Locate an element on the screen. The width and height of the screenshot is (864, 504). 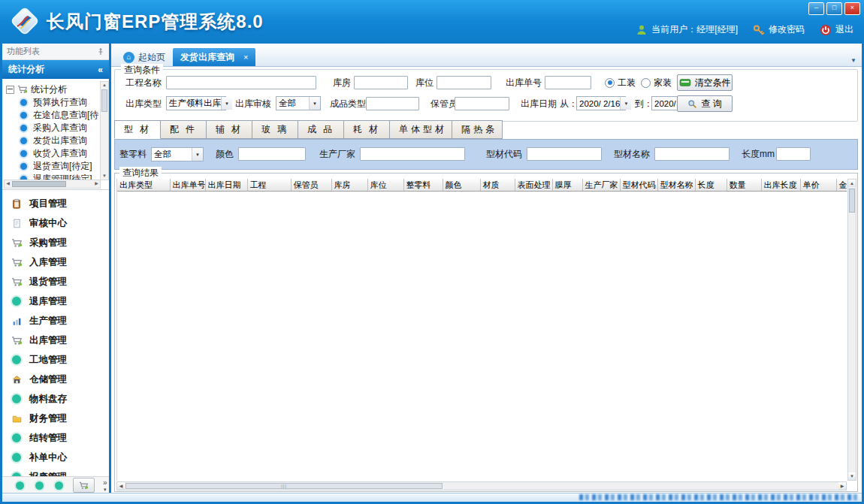
material-tab-1: 配件 is located at coordinates (183, 129).